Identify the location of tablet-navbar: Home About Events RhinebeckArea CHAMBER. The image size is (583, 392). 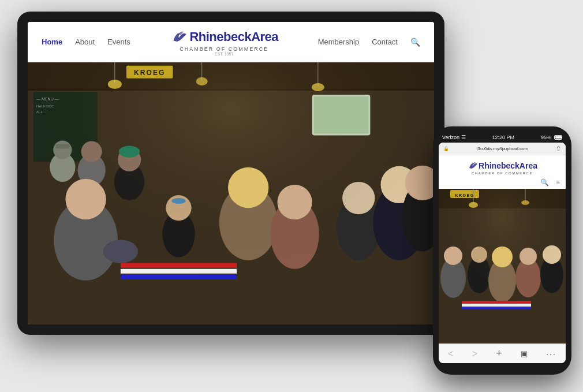
(231, 42).